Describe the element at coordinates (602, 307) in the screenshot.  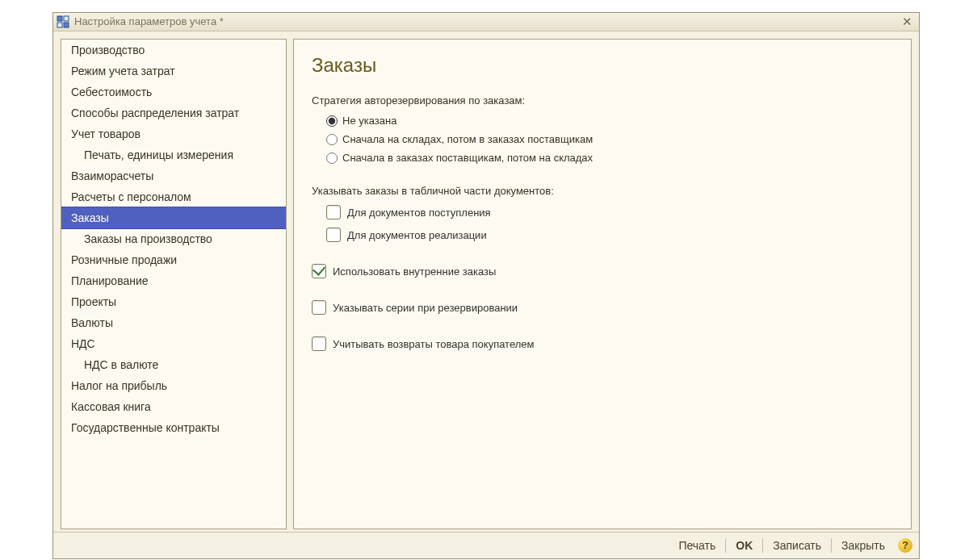
I see `series-on-reserve-checkbox: Указывать серии при резервировании` at that location.